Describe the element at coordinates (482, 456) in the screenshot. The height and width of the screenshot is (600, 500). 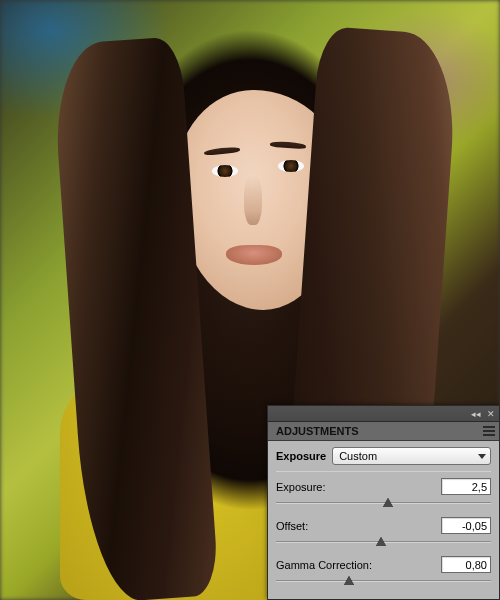
I see `chevron-down-icon` at that location.